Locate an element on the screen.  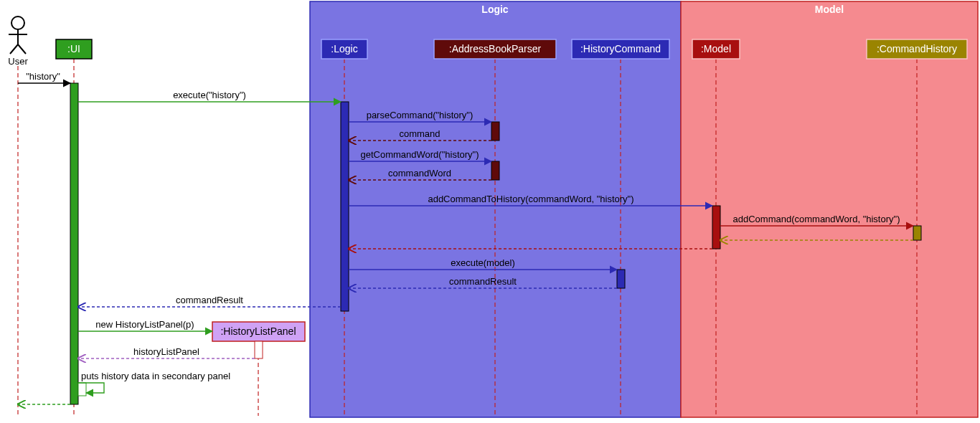
participant-historycmd-label: :HistoryCommand is located at coordinates (621, 49).